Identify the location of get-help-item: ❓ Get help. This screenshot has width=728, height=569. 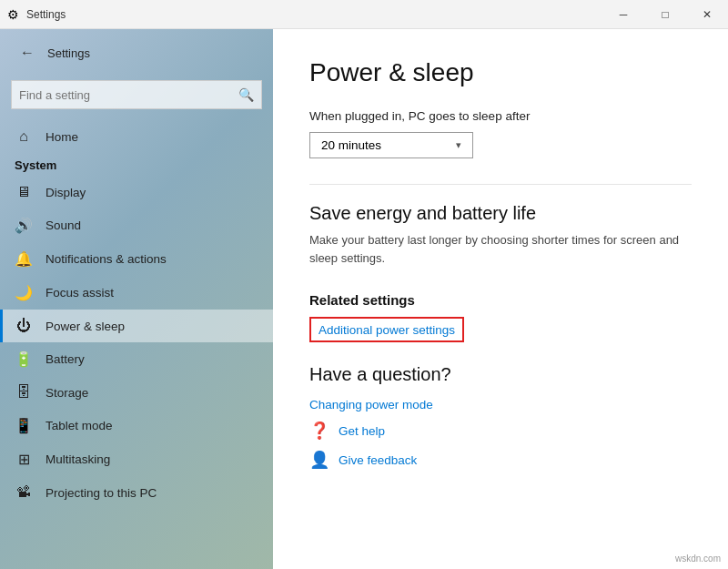
(500, 431).